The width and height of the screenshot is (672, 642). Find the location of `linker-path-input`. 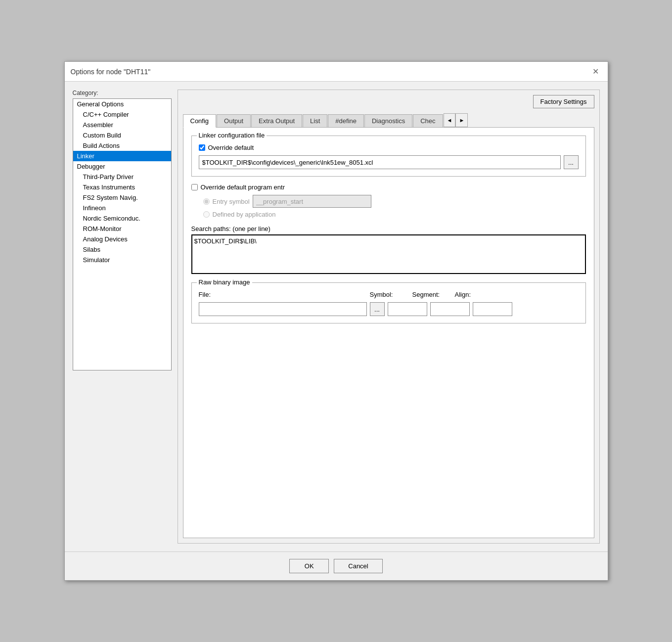

linker-path-input is located at coordinates (380, 162).